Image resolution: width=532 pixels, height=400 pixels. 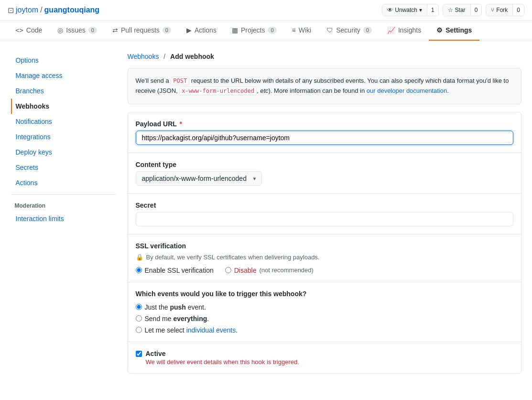 What do you see at coordinates (302, 31) in the screenshot?
I see `tab-wiki: ≡ Wiki` at bounding box center [302, 31].